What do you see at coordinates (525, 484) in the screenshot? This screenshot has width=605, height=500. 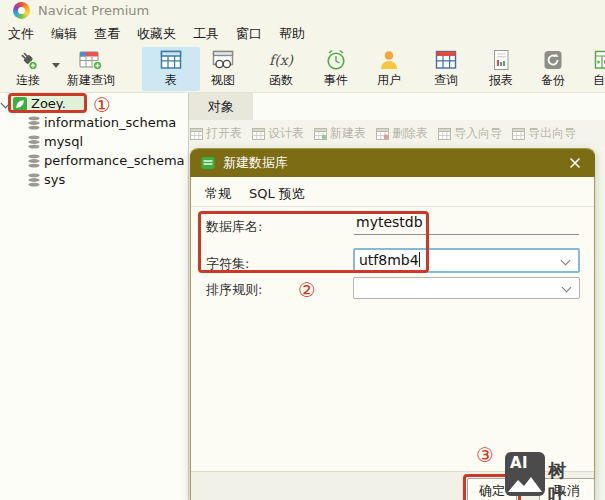 I see `mountain-image-icon` at bounding box center [525, 484].